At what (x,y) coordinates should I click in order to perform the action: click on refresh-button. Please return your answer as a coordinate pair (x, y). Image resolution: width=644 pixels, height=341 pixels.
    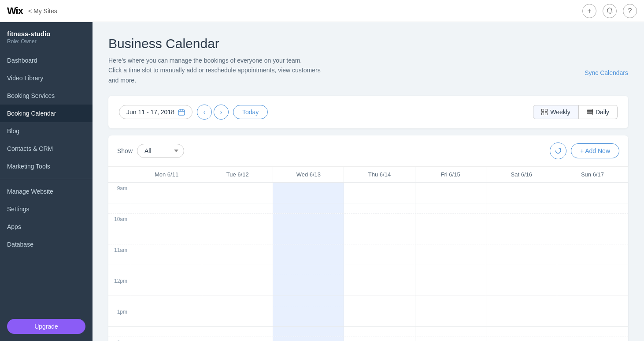
    Looking at the image, I should click on (558, 151).